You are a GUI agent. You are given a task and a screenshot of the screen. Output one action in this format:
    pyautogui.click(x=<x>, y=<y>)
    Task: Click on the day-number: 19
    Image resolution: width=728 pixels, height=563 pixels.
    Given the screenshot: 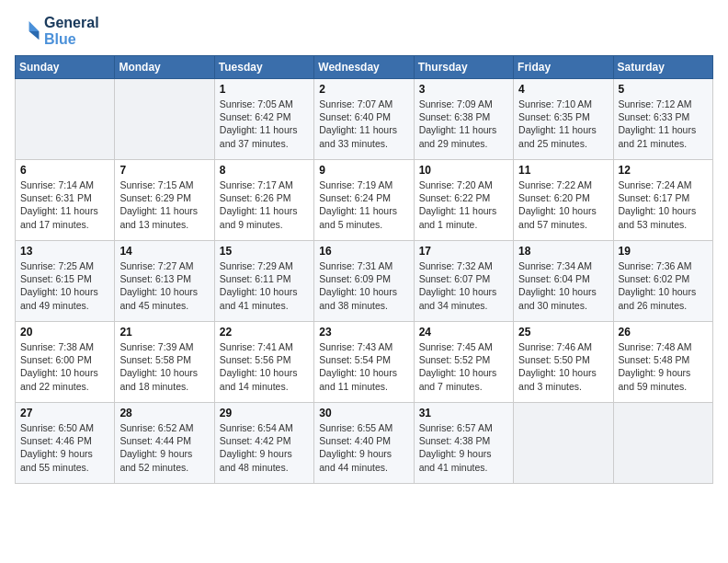 What is the action you would take?
    pyautogui.click(x=664, y=251)
    